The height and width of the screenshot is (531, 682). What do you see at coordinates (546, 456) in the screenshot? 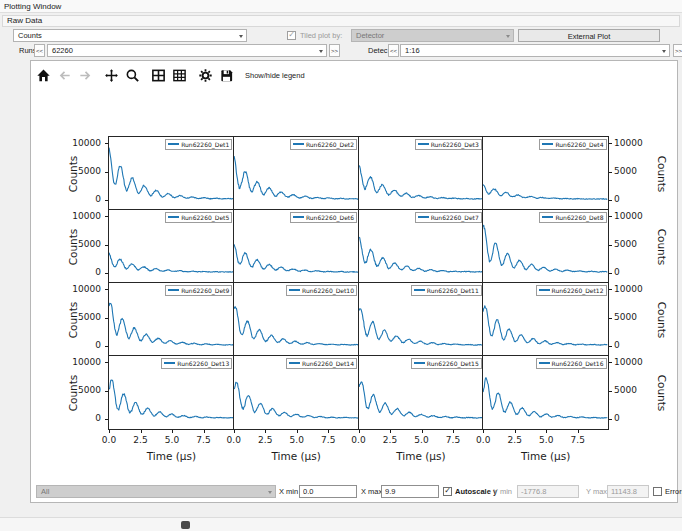
I see `x-axis-title: Time (μs)` at bounding box center [546, 456].